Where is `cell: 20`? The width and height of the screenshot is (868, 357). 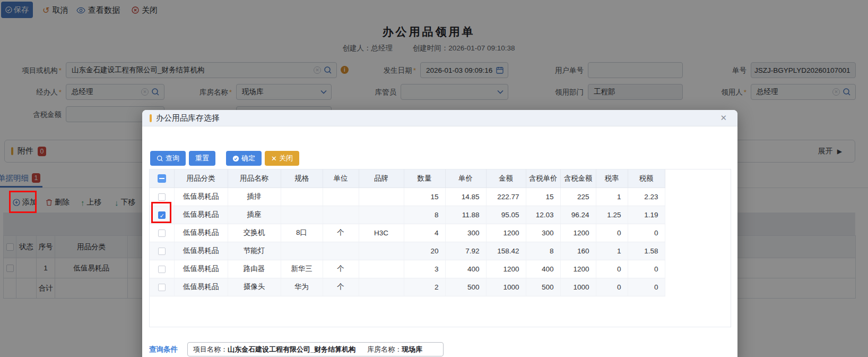
cell: 20 is located at coordinates (424, 251).